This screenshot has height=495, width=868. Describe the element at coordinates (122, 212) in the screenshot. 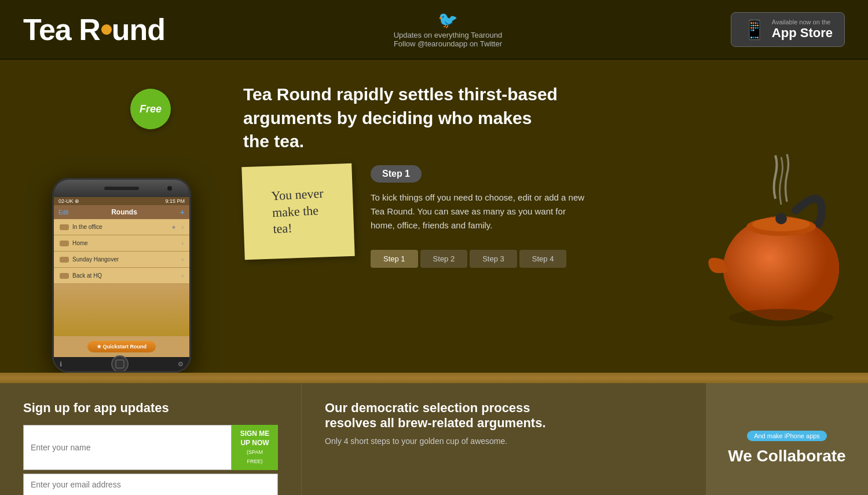

I see `phone-navbar: Edit Rounds +` at that location.